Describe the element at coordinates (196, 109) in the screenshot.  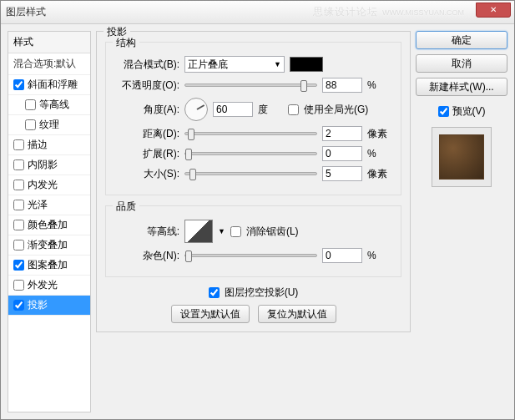
I see `angle-dial` at that location.